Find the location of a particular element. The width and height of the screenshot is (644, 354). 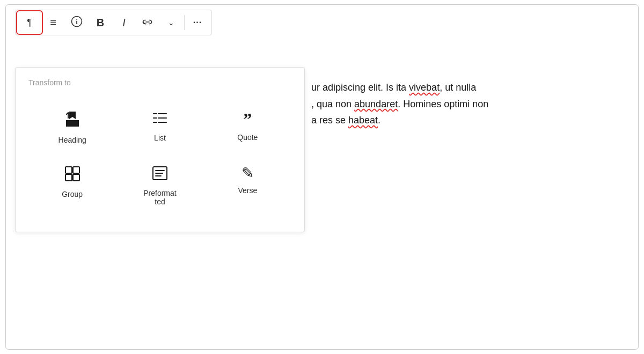

list-label: List is located at coordinates (160, 138).